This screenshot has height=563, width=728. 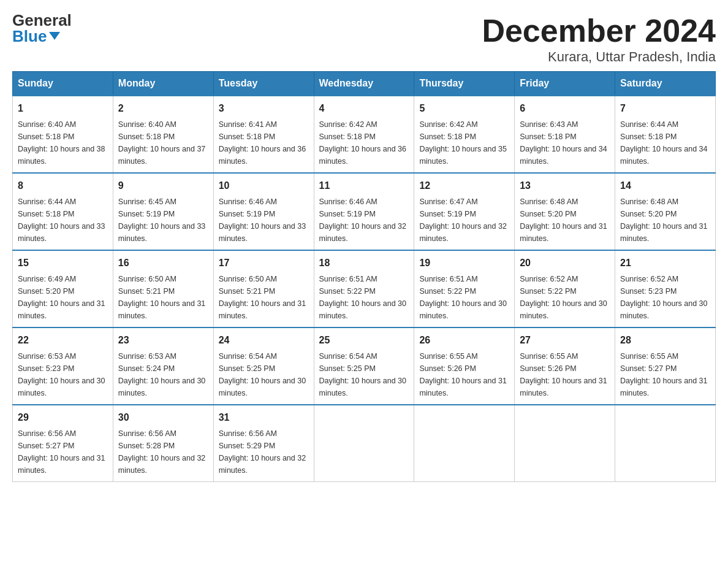 I want to click on day-info: Sunrise: 6:56 AMSunset: 5:28 PMDaylight:…, so click(x=163, y=452).